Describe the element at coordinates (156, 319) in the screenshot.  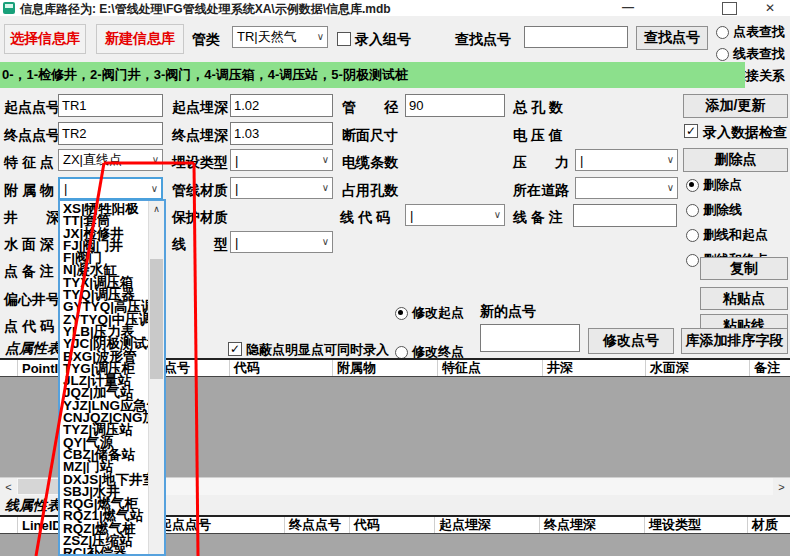
I see `vscroll-thumb` at that location.